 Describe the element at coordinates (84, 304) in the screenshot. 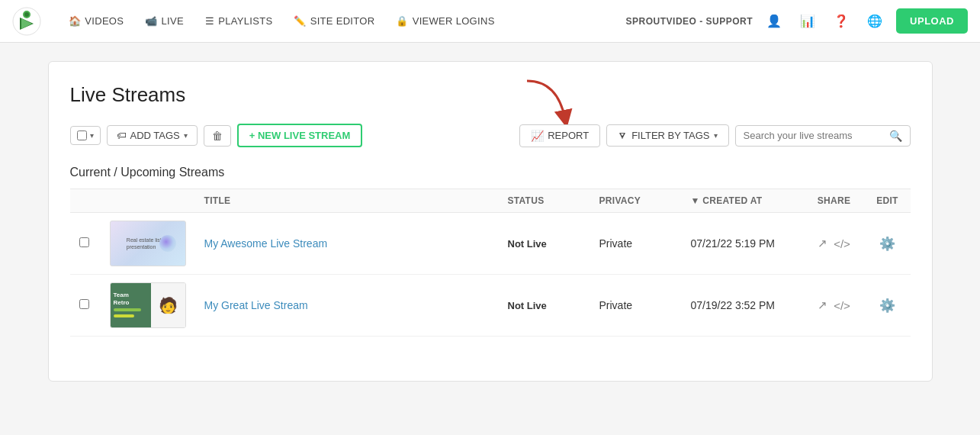

I see `row-2-checkbox` at that location.